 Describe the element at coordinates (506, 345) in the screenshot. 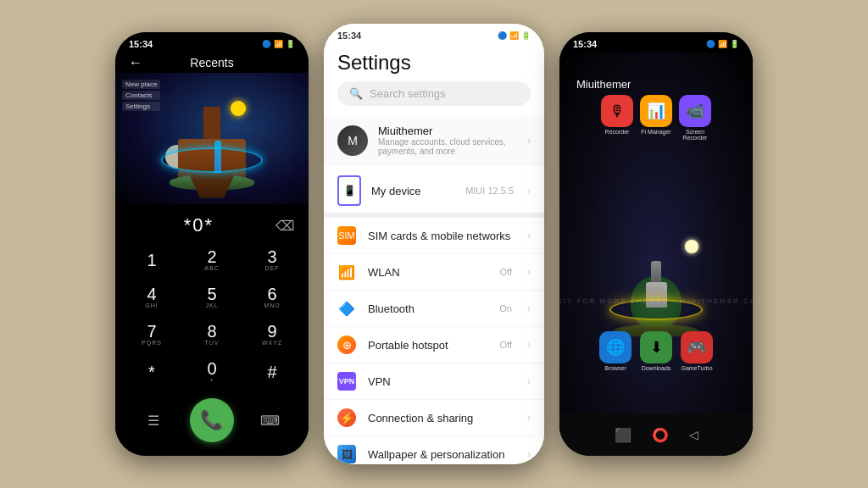

I see `hotspot-value: Off` at that location.